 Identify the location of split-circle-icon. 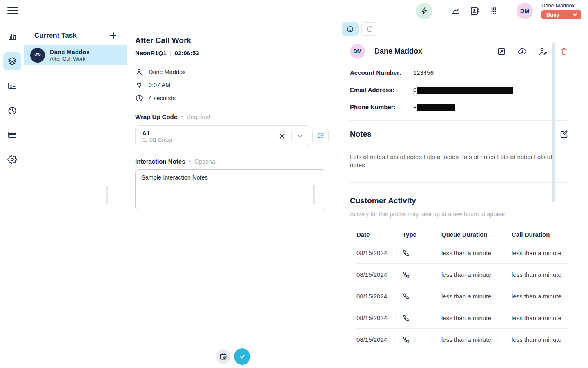
(370, 29).